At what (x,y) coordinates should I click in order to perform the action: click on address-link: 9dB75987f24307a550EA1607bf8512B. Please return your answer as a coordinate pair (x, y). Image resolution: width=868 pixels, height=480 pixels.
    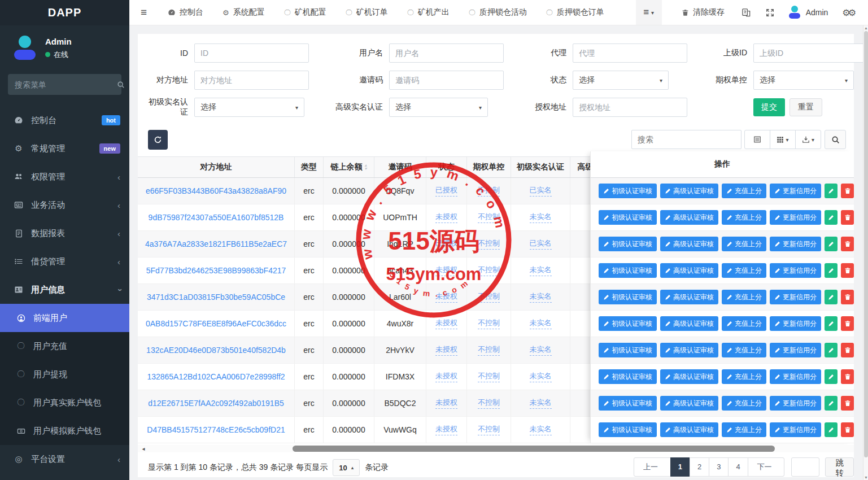
    Looking at the image, I should click on (216, 217).